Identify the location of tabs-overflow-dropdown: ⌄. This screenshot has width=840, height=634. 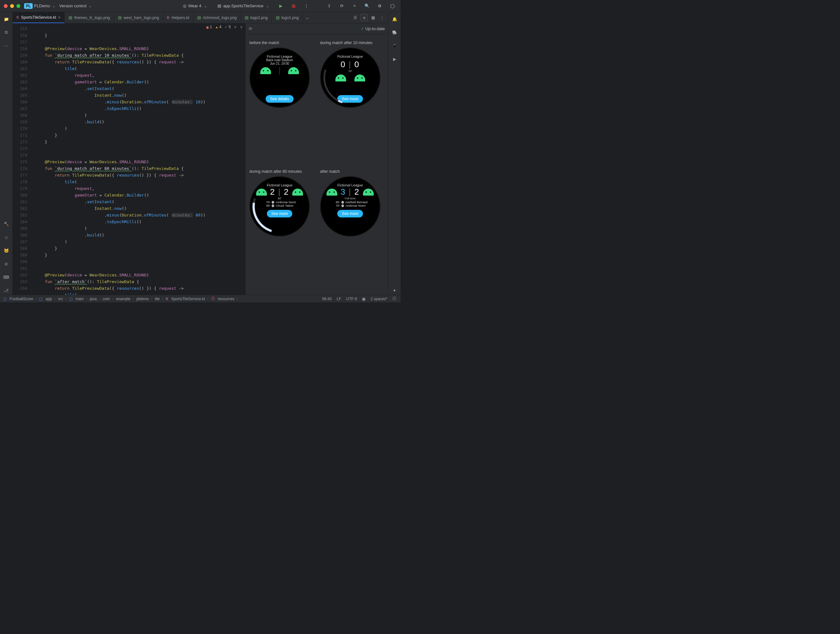
(308, 17).